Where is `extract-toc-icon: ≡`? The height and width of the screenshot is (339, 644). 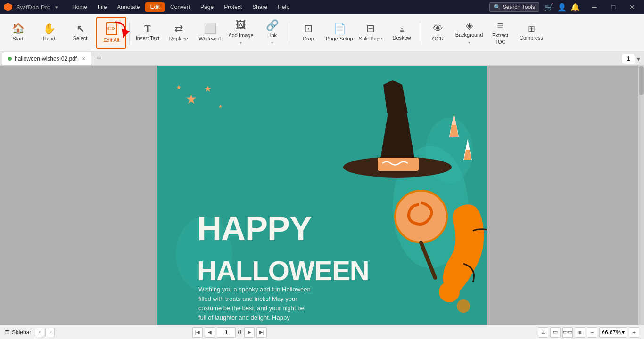
extract-toc-icon: ≡ is located at coordinates (501, 25).